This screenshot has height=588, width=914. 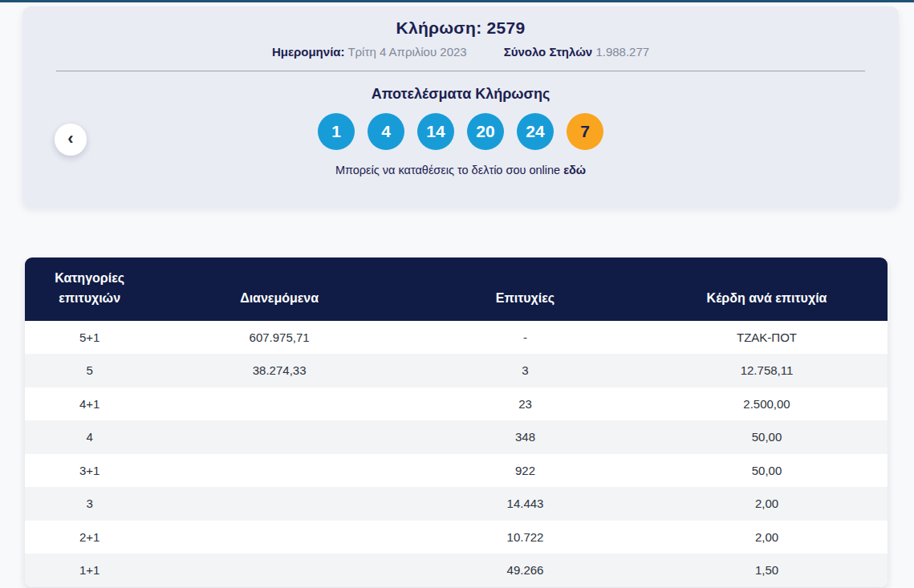 I want to click on cell-winners: 922, so click(x=525, y=471).